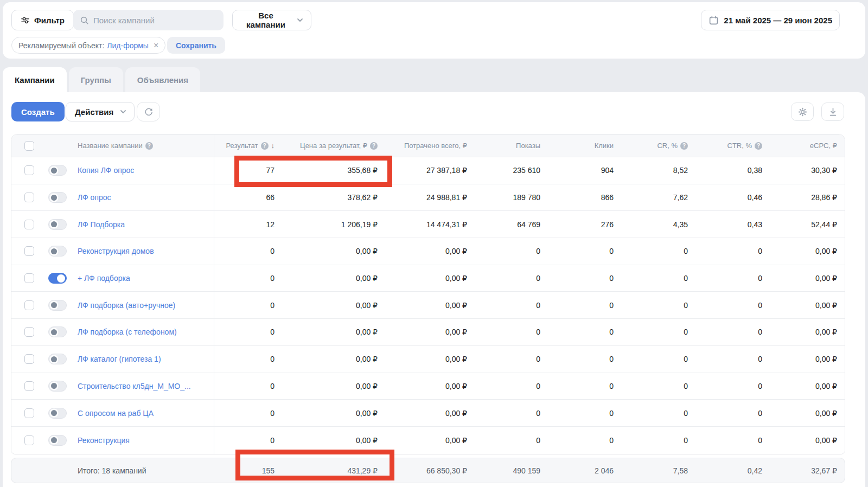  What do you see at coordinates (244, 197) in the screenshot?
I see `cell-result: 66` at bounding box center [244, 197].